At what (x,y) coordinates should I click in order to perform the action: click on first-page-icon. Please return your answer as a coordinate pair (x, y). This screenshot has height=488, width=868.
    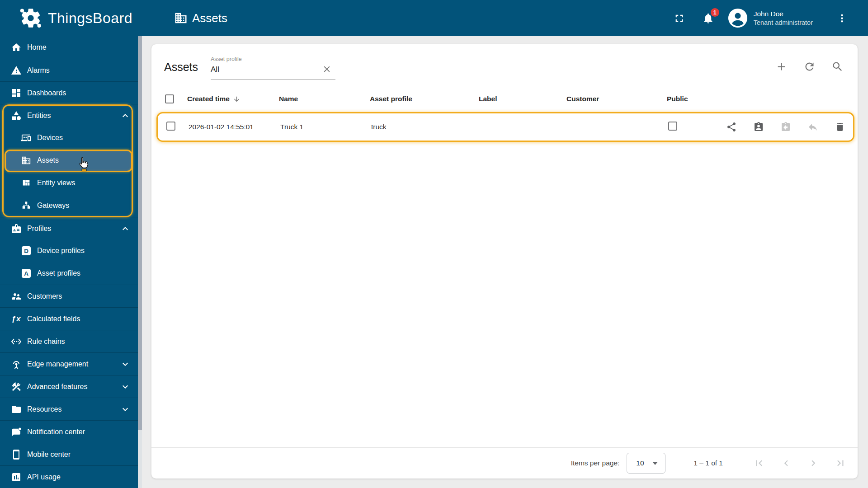
    Looking at the image, I should click on (759, 463).